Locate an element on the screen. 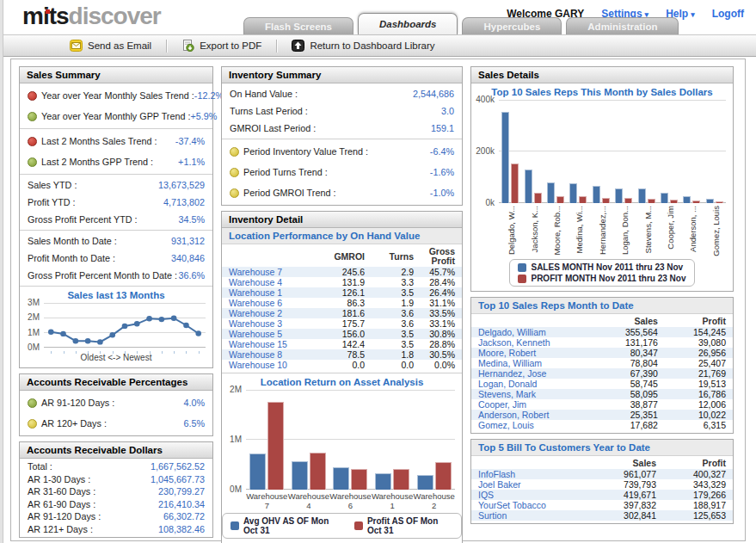 This screenshot has width=756, height=543. top5-customers-table: SalesProfitInfoFlash961,077400,327Joel B… is located at coordinates (602, 489).